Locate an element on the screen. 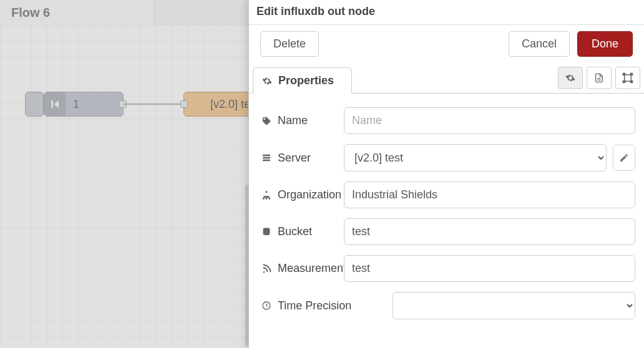  done-button: Done is located at coordinates (605, 44).